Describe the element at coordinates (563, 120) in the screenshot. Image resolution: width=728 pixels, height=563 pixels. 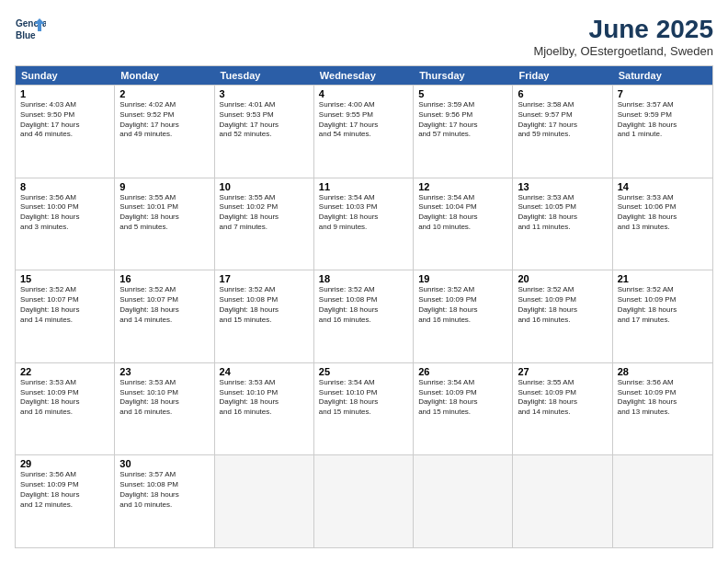
I see `day-info: Sunrise: 3:58 AM Sunset: 9:57 PM Dayligh…` at that location.